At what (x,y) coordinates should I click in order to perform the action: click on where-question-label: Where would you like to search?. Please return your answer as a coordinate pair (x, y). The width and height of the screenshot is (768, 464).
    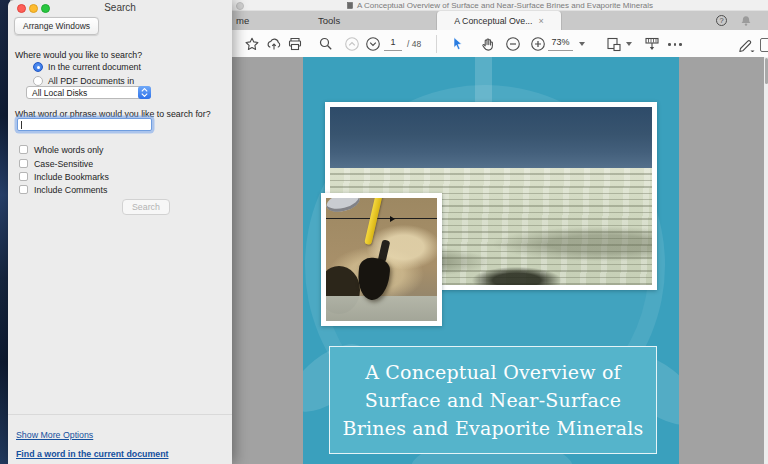
    Looking at the image, I should click on (78, 55).